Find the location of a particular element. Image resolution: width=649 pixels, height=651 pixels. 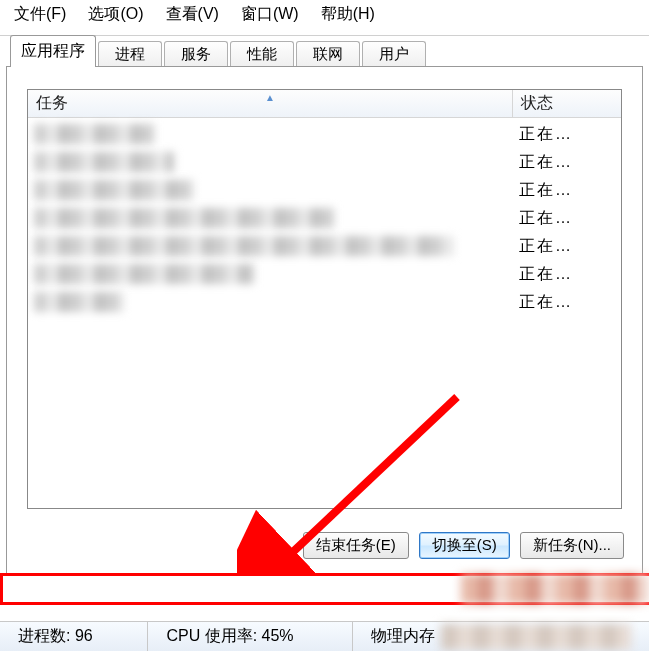

column-task: 任务 ▲ is located at coordinates (270, 104).